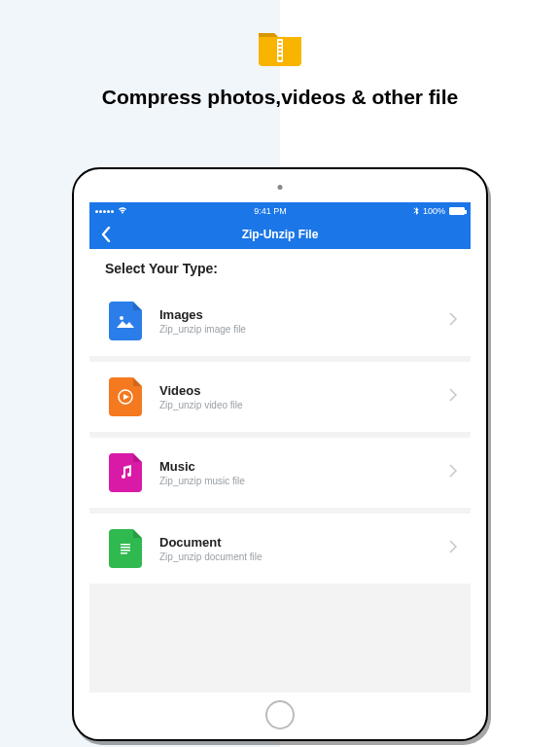 This screenshot has width=560, height=747. What do you see at coordinates (280, 187) in the screenshot?
I see `device-camera` at bounding box center [280, 187].